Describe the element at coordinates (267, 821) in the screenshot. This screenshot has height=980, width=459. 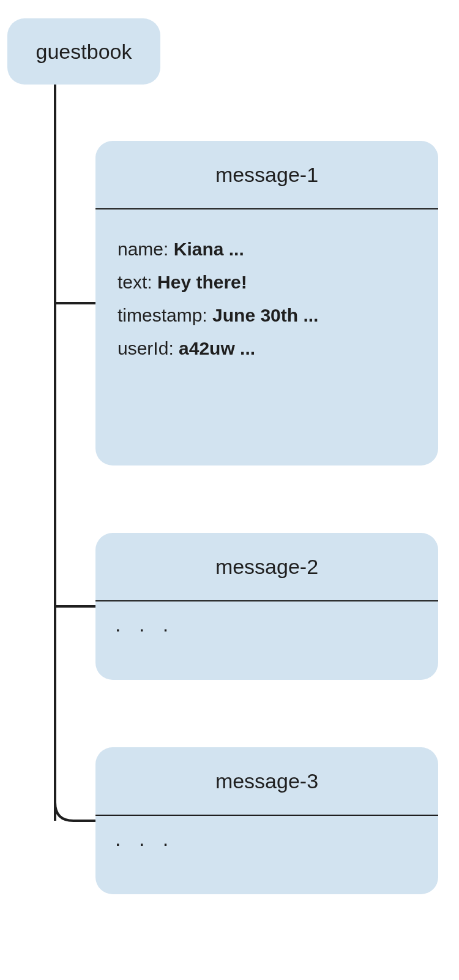
I see `document-box-message-3: message-3 . . .` at that location.